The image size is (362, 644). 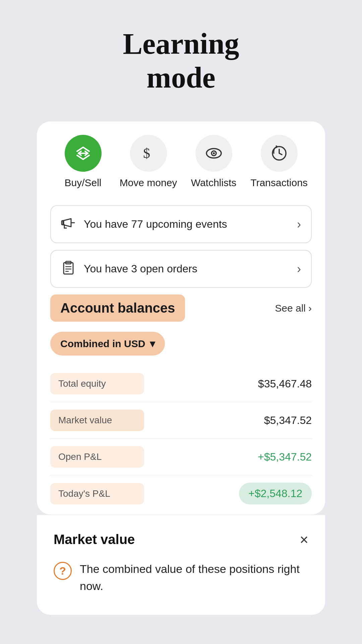 What do you see at coordinates (214, 183) in the screenshot?
I see `watchlists-label: Watchlists` at bounding box center [214, 183].